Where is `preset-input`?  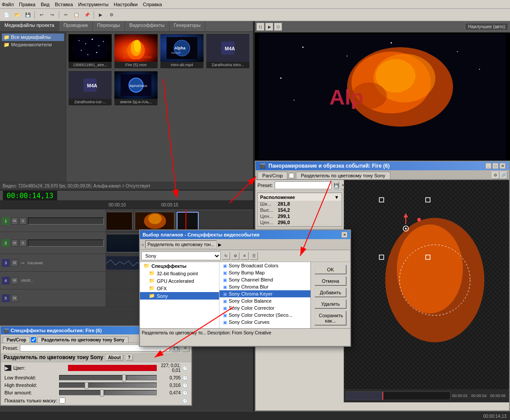 preset-input is located at coordinates (303, 185).